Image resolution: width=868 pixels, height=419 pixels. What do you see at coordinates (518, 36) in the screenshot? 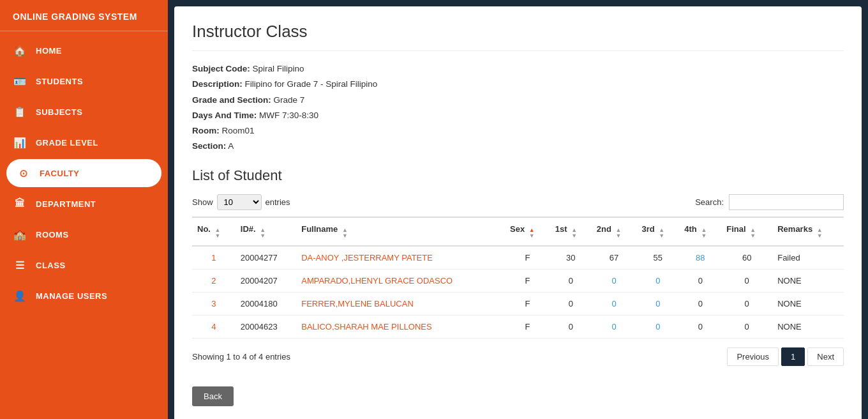
I see `page-title: Instructor Class` at bounding box center [518, 36].